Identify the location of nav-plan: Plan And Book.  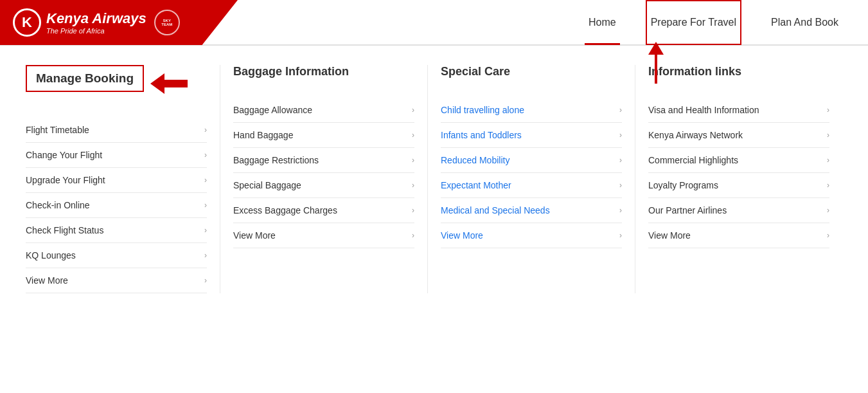
(804, 23).